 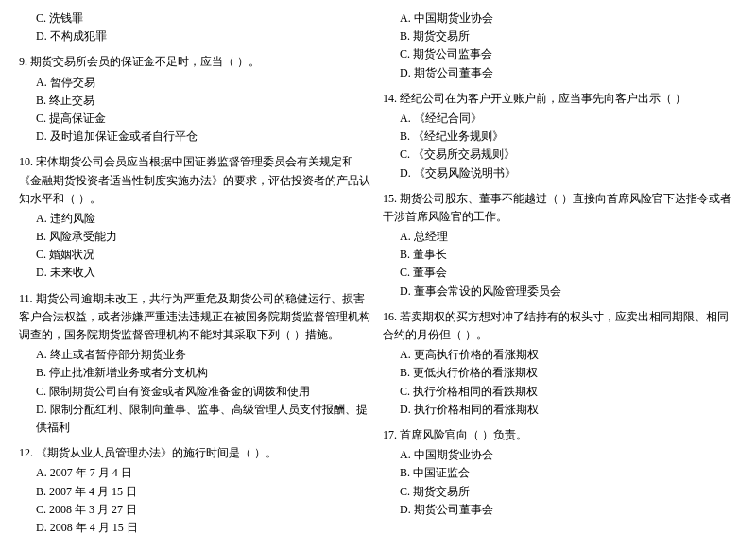 I want to click on question-text: 16. 若卖期权的买方想对冲了结持有的权头寸，应卖出相同期限、相同合约的月份但（…, so click(x=559, y=326).